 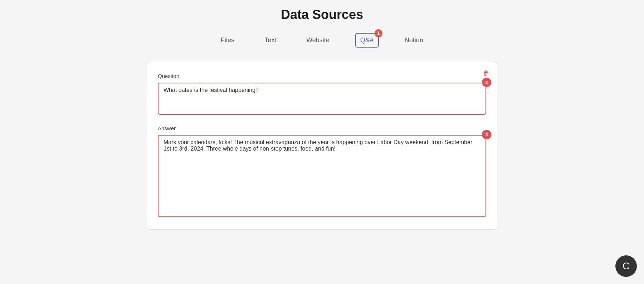 What do you see at coordinates (270, 40) in the screenshot?
I see `tab-text: Text` at bounding box center [270, 40].